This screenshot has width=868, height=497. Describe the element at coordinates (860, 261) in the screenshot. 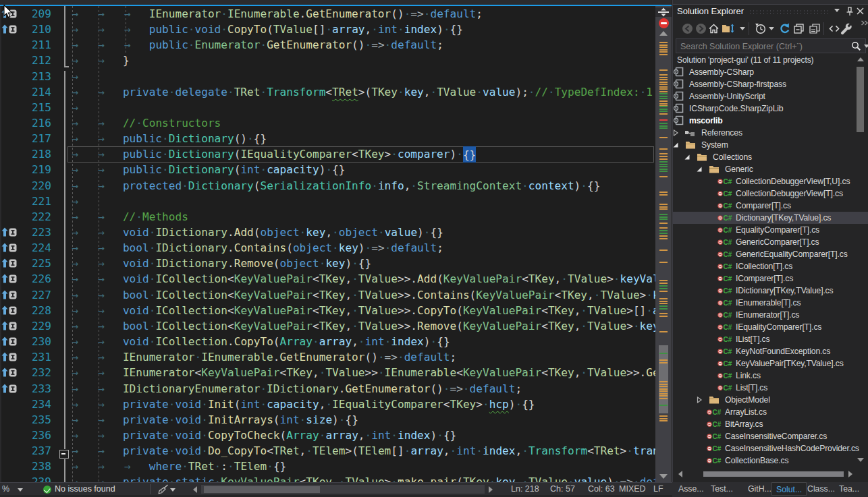

I see `tree-vertical-scrollbar` at that location.